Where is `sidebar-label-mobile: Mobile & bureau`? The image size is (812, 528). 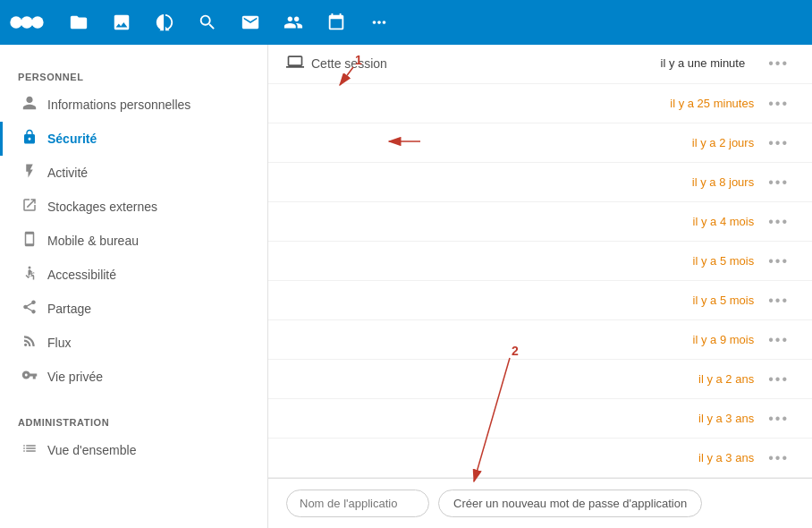 sidebar-label-mobile: Mobile & bureau is located at coordinates (93, 241).